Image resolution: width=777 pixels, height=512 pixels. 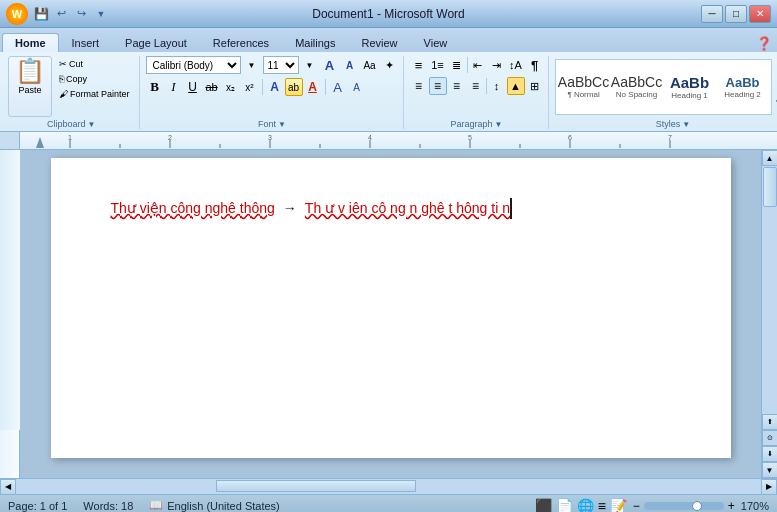 What do you see at coordinates (250, 87) in the screenshot?
I see `superscript-button: x²` at bounding box center [250, 87].